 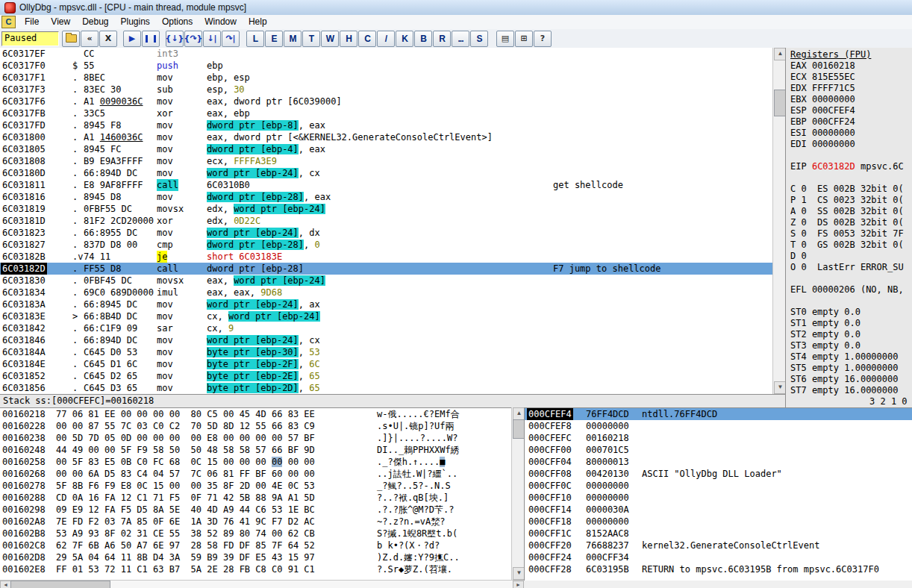 What do you see at coordinates (132, 39) in the screenshot?
I see `run-button: ▶` at bounding box center [132, 39].